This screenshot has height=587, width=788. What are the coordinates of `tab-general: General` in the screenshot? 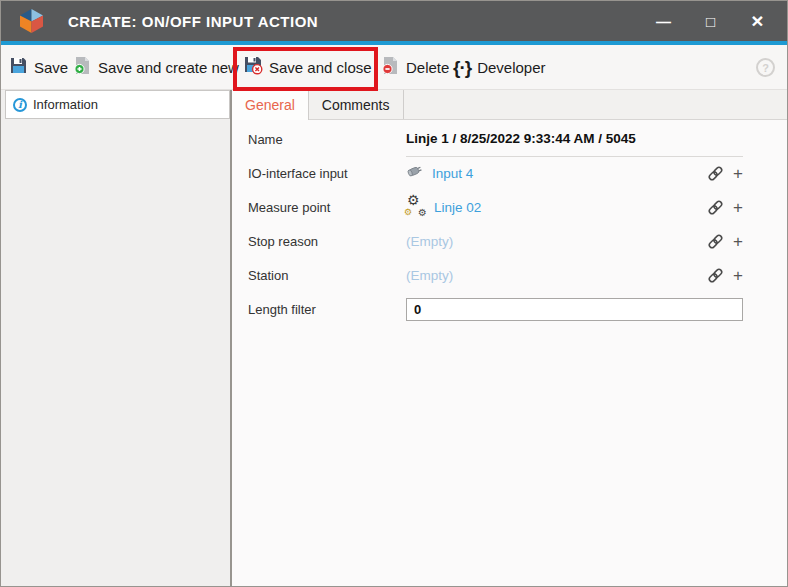 It's located at (270, 105).